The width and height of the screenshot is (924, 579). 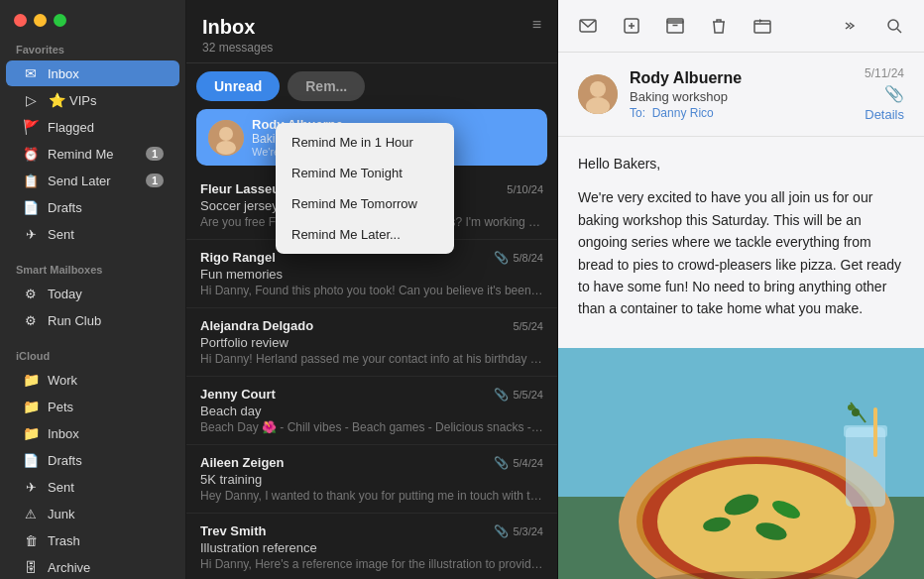 What do you see at coordinates (525, 189) in the screenshot?
I see `email-date: 5/10/24` at bounding box center [525, 189].